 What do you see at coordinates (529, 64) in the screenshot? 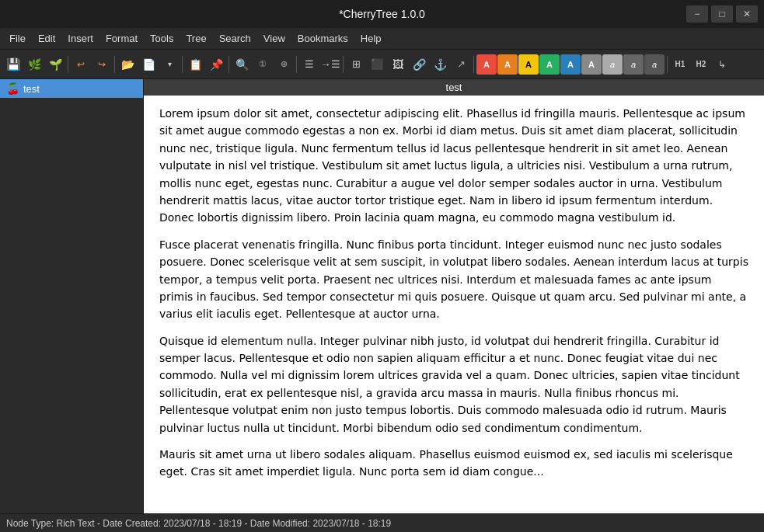
I see `color-yellow-button: A` at bounding box center [529, 64].